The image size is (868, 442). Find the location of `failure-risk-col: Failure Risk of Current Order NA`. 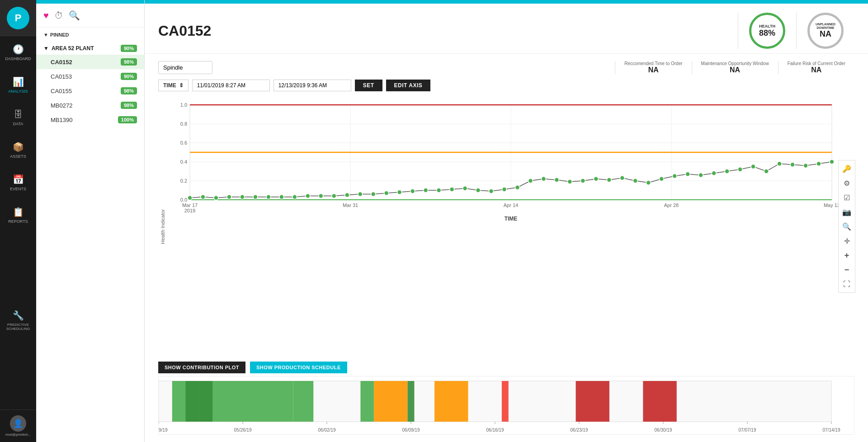

failure-risk-col: Failure Risk of Current Order NA is located at coordinates (816, 68).